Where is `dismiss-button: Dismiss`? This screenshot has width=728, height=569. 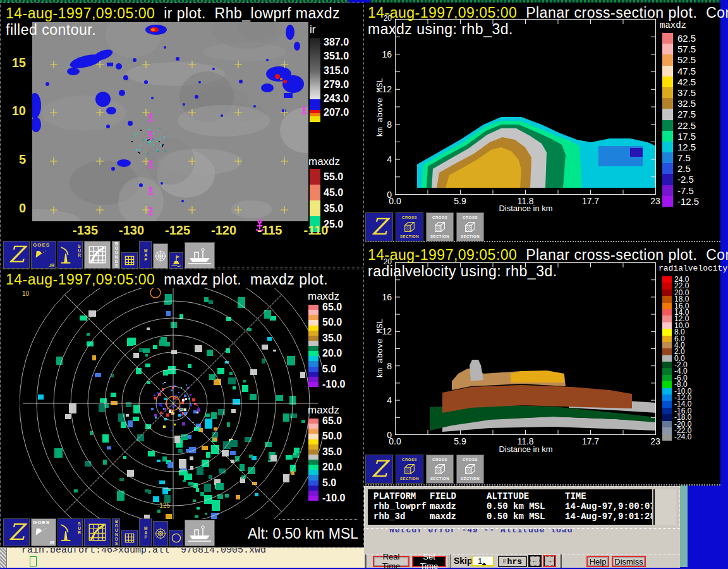
dismiss-button: Dismiss is located at coordinates (629, 561).